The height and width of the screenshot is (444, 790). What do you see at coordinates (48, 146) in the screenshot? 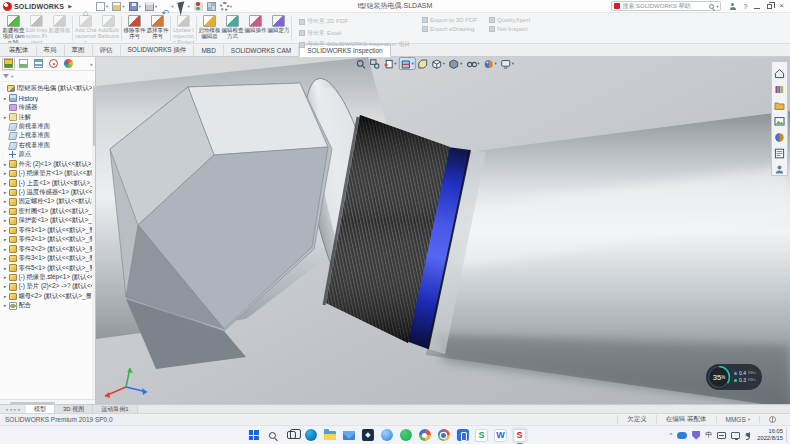
I see `tree-item-5: ▸右视基准面` at bounding box center [48, 146].